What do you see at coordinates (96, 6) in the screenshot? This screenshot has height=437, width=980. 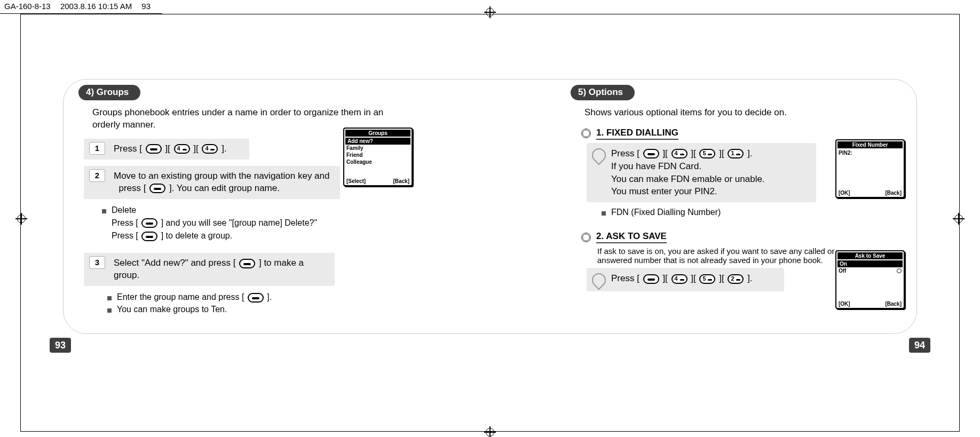 I see `doc-timestamp: 2003.8.16 10:15 AM` at bounding box center [96, 6].